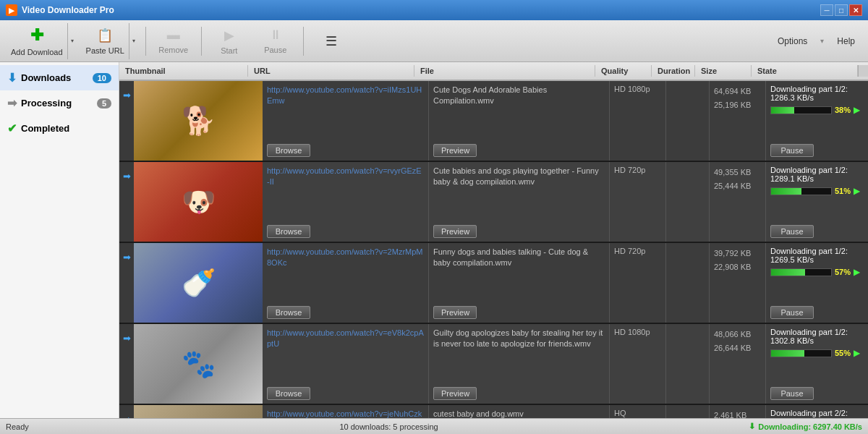  Describe the element at coordinates (792, 150) in the screenshot. I see `pause-button-1: Pause` at that location.